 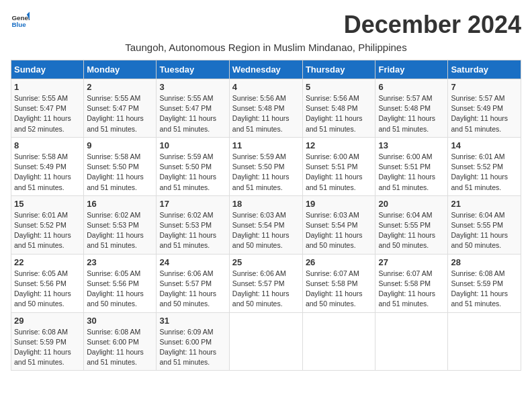 I want to click on calendar-subtitle: Taungoh, Autonomous Region in Muslim Min…, so click(x=266, y=47).